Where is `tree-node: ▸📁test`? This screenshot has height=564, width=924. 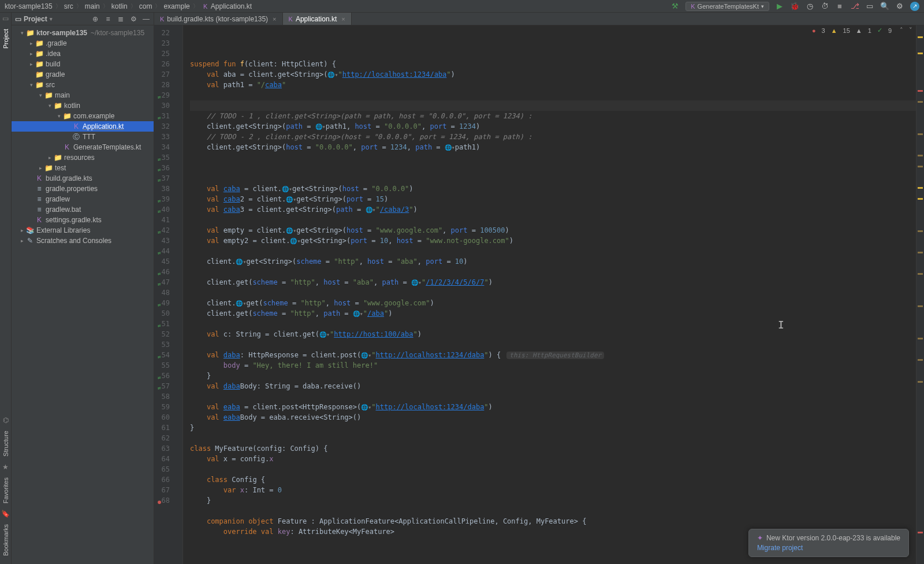
tree-node: ▸📁test is located at coordinates (83, 168).